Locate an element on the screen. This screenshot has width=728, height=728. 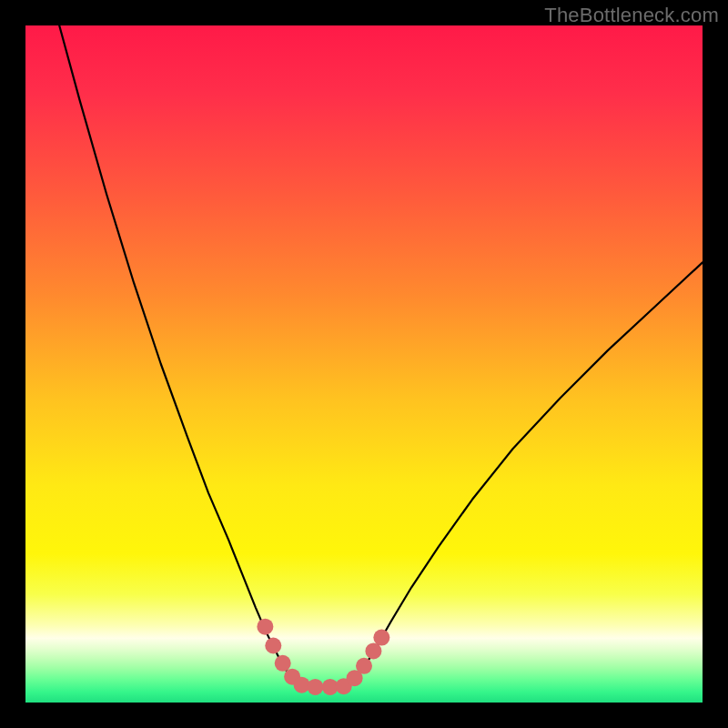
watermark-text: TheBottleneck.com is located at coordinates (632, 15).